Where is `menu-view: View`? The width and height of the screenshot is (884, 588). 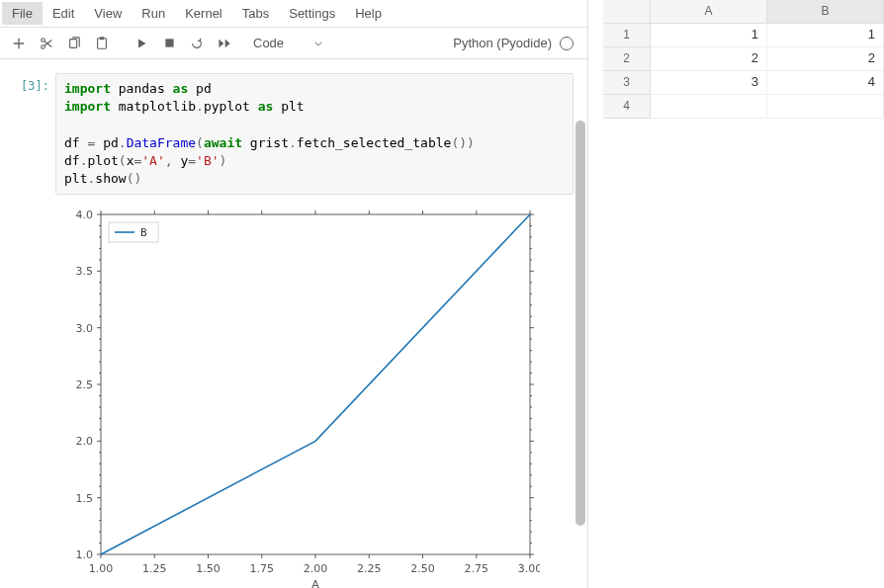
menu-view: View is located at coordinates (108, 14).